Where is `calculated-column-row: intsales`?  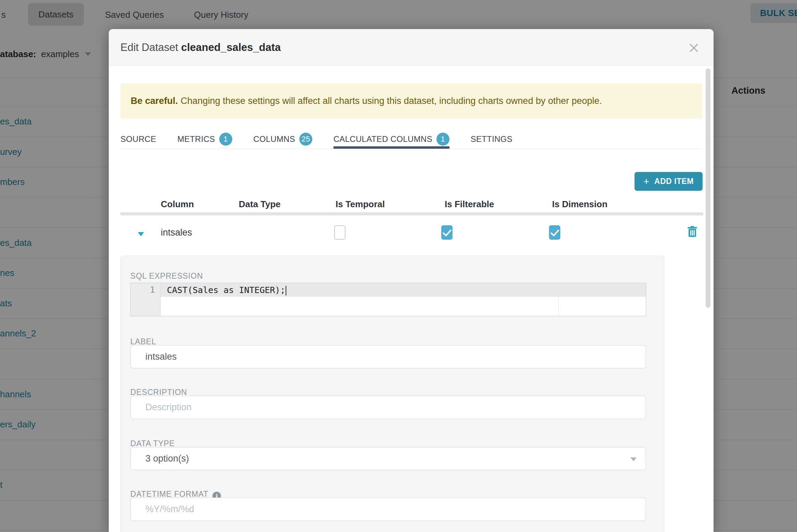 calculated-column-row: intsales is located at coordinates (411, 235).